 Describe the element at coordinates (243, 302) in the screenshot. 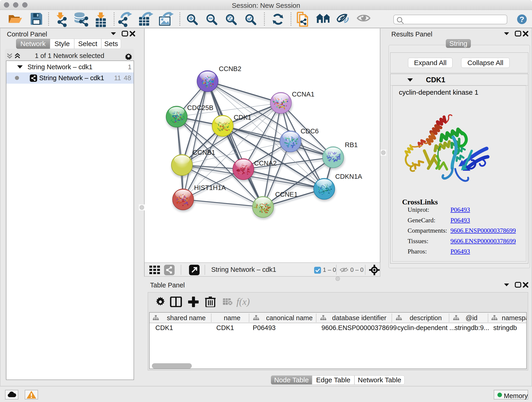

I see `svg-text: f(x)` at that location.